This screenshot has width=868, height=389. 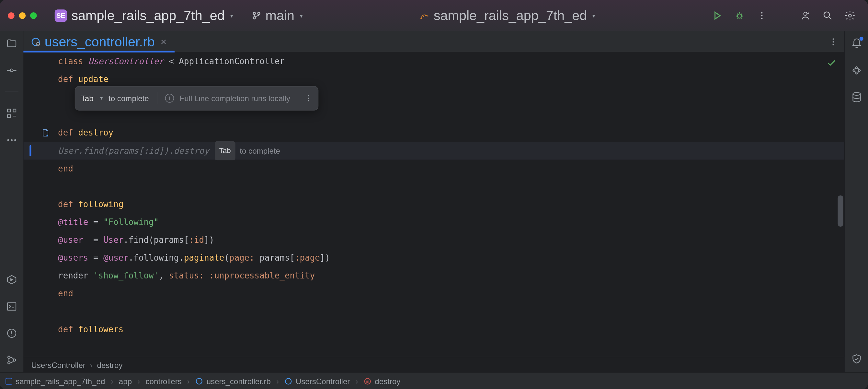 What do you see at coordinates (110, 365) in the screenshot?
I see `structure-method: destroy` at bounding box center [110, 365].